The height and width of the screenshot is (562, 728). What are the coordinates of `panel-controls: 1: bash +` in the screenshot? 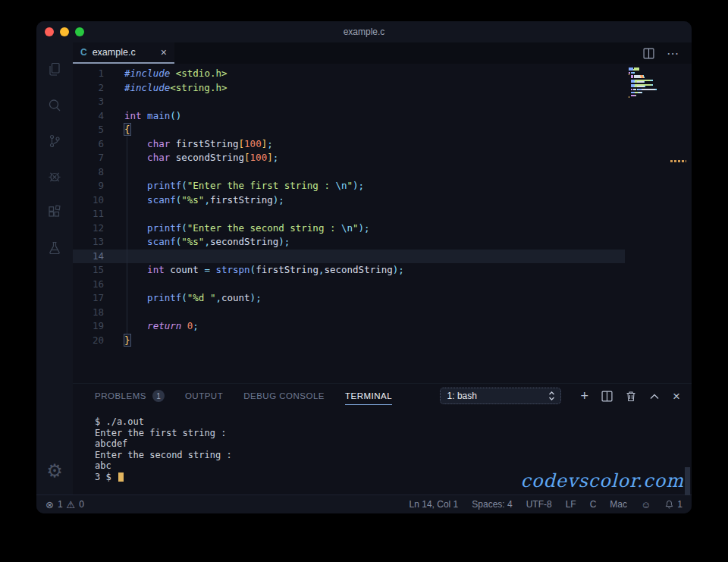 It's located at (566, 396).